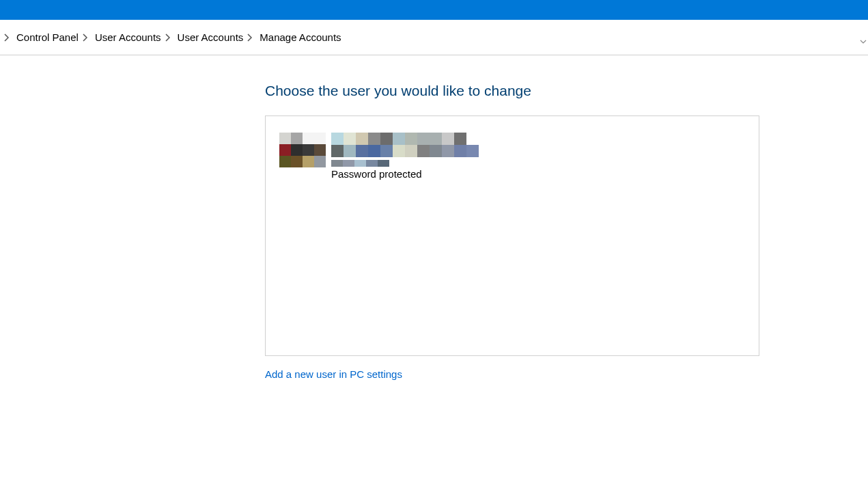 This screenshot has width=868, height=477. I want to click on page-title: Choose the user you would like to change, so click(567, 91).